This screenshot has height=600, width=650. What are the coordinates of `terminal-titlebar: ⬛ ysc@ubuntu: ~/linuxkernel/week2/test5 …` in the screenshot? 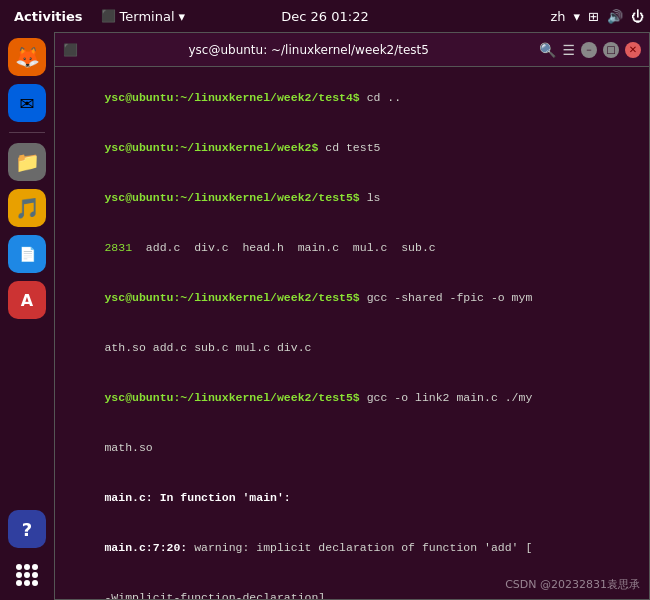 It's located at (352, 50).